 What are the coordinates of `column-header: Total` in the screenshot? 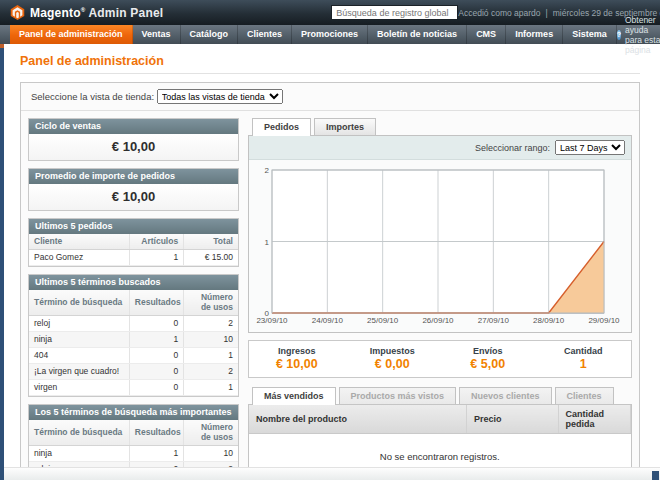 It's located at (211, 242).